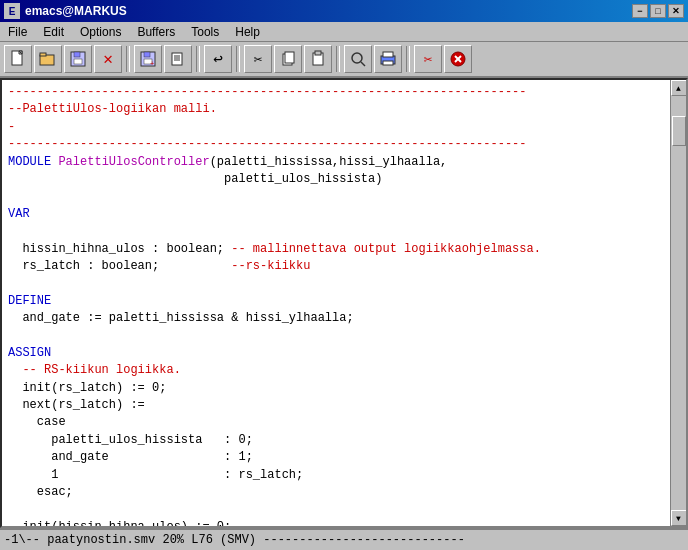  Describe the element at coordinates (428, 59) in the screenshot. I see `cut2-button: ✂` at that location.